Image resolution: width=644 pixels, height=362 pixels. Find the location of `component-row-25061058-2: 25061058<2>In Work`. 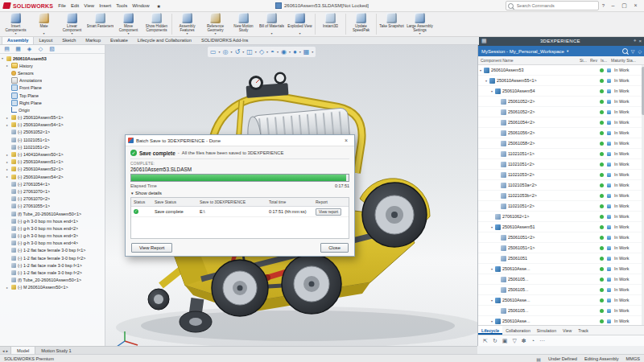

component-row-25061058-2: 25061058<2>In Work is located at coordinates (561, 143).